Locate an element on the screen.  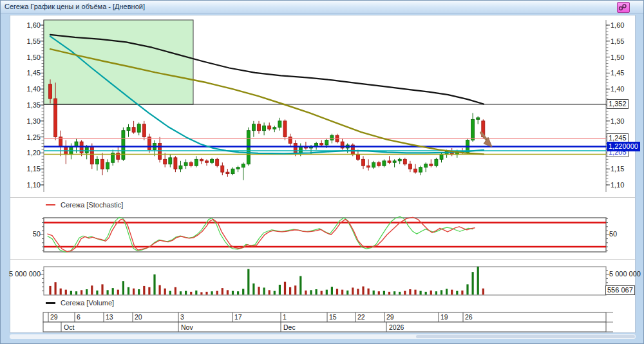
stochastic-line-icon is located at coordinates (50, 205).